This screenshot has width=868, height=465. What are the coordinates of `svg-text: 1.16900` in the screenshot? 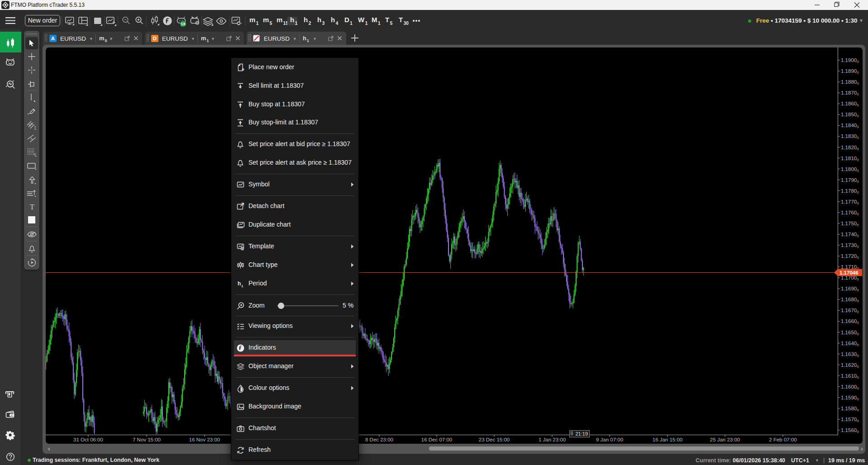 It's located at (850, 289).